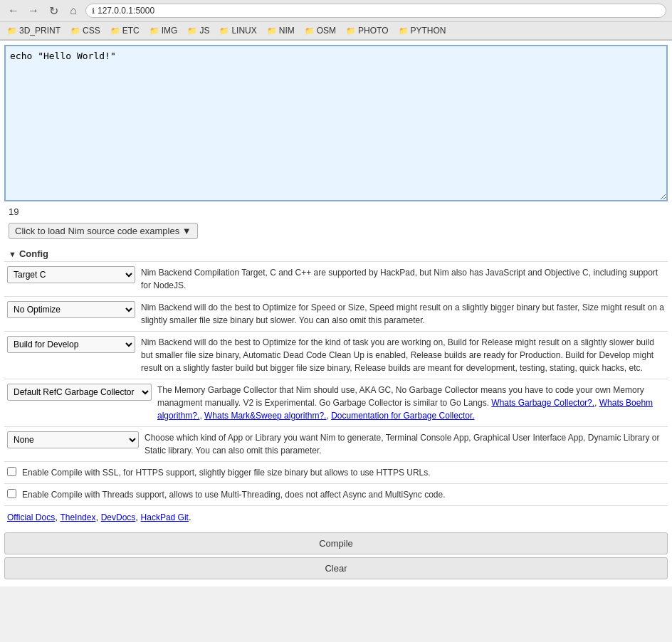 Image resolution: width=672 pixels, height=642 pixels. What do you see at coordinates (118, 517) in the screenshot?
I see `devdocs-link: DevDocs` at bounding box center [118, 517].